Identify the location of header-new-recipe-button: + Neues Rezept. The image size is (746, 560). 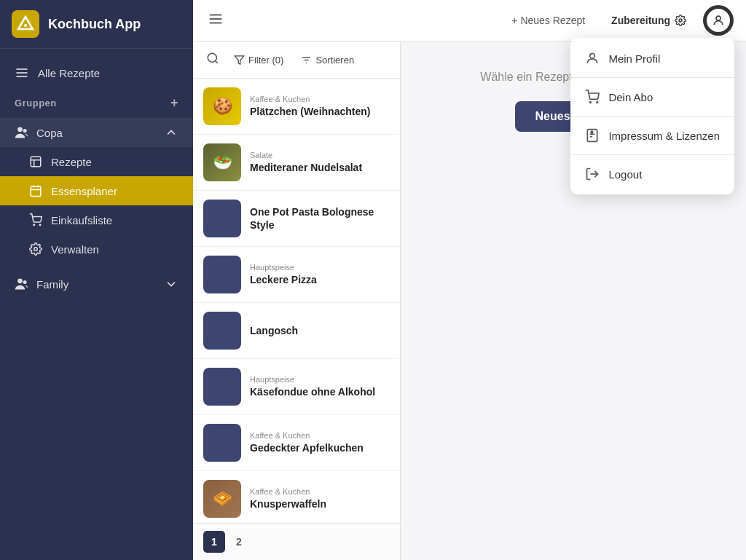
(548, 20).